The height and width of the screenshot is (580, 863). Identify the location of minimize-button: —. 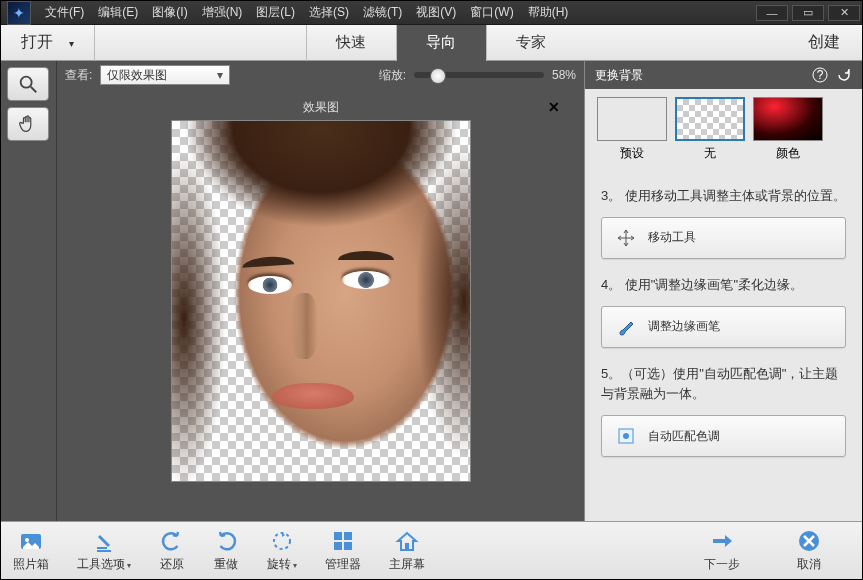
(772, 13).